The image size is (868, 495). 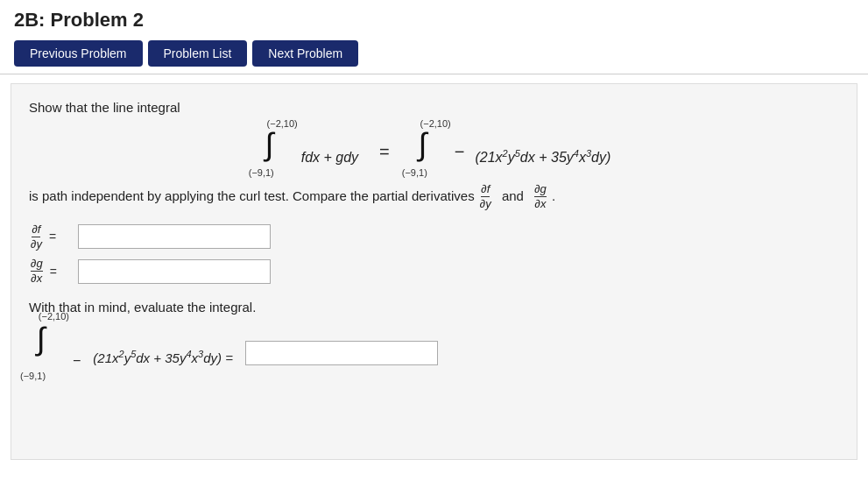 What do you see at coordinates (485, 190) in the screenshot?
I see `df-dy-numerator: ∂f` at bounding box center [485, 190].